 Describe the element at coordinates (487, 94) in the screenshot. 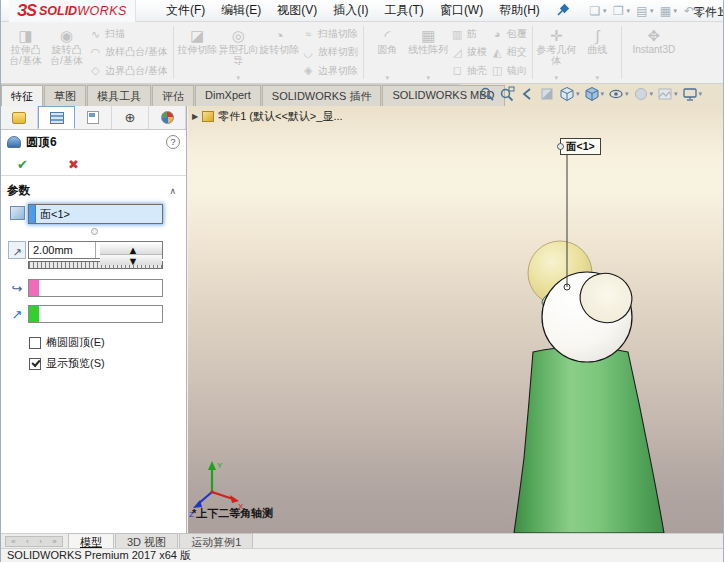

I see `zoom-to-fit-icon` at that location.